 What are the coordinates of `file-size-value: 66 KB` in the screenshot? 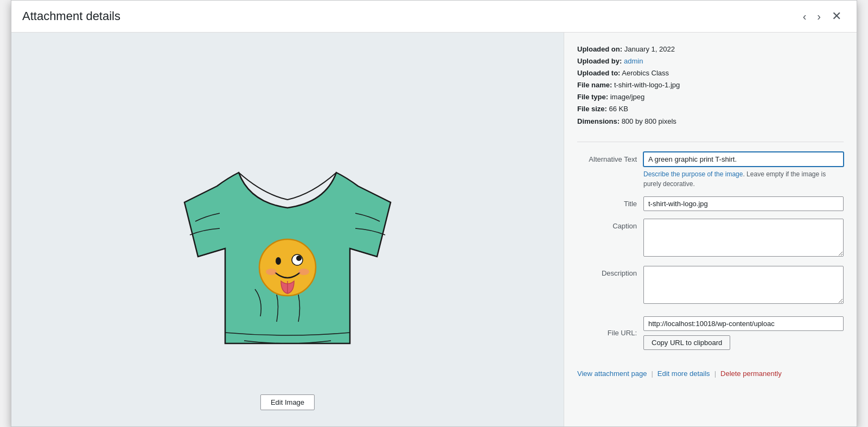 It's located at (618, 109).